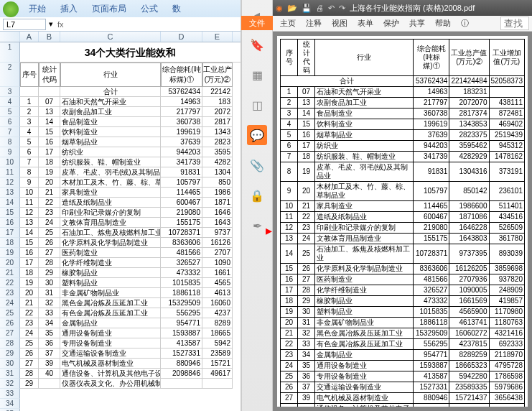 Image resolution: width=532 pixels, height=411 pixels. Describe the element at coordinates (515, 23) in the screenshot. I see `search-input` at that location.